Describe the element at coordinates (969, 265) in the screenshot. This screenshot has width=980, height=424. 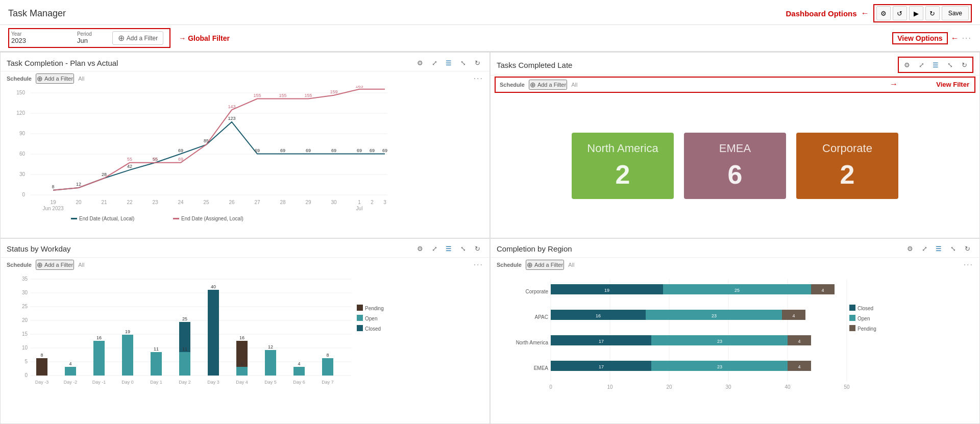
I see `cbr-more-menu: ···` at that location.